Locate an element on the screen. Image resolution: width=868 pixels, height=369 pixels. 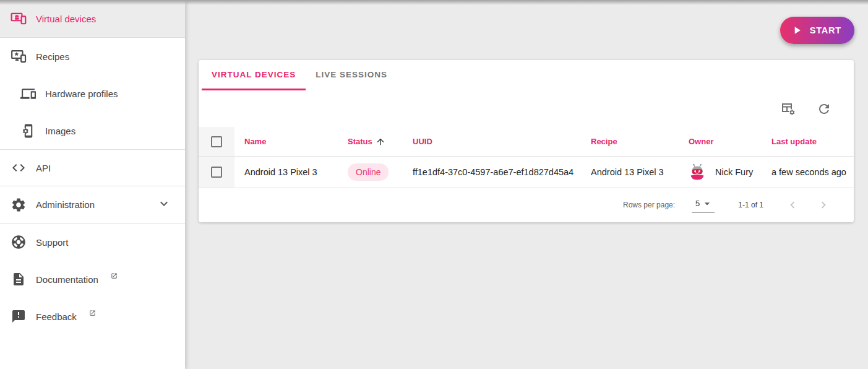
column-header-label: Owner is located at coordinates (701, 141).